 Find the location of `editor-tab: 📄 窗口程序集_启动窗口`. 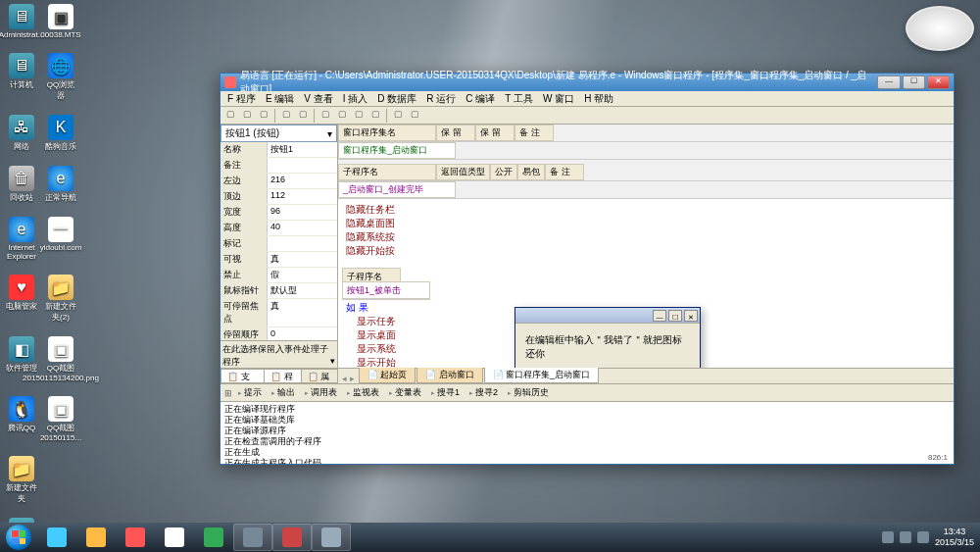

editor-tab: 📄 窗口程序集_启动窗口 is located at coordinates (542, 375).